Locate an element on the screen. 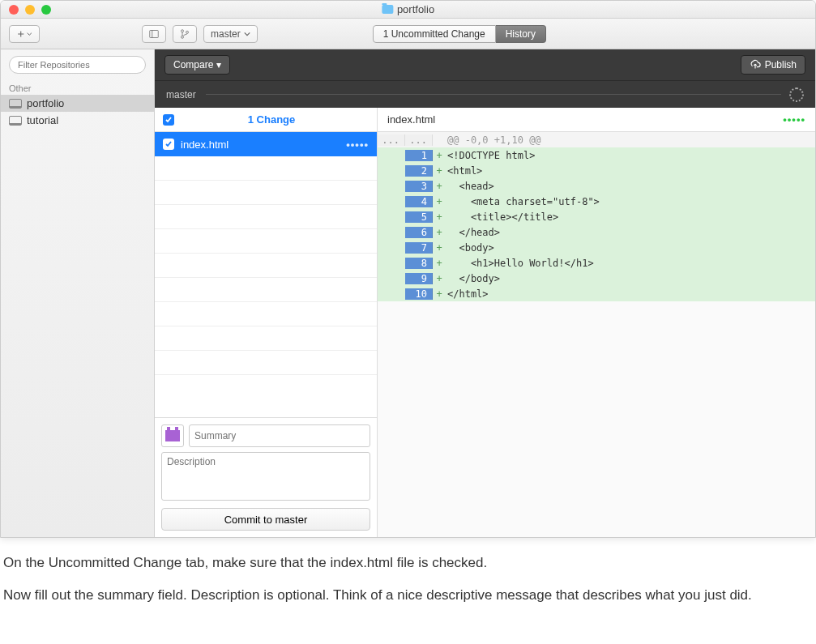 This screenshot has height=644, width=816. tab-history: History is located at coordinates (521, 34).